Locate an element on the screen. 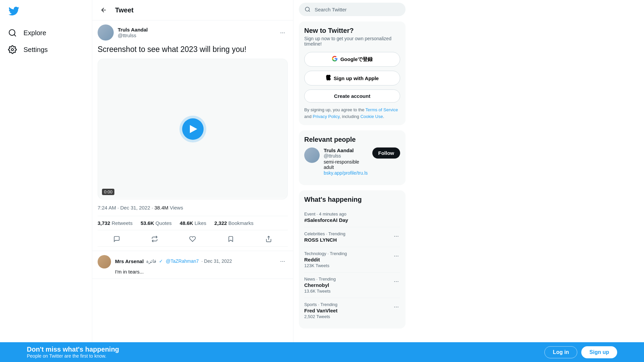 The height and width of the screenshot is (362, 644). privacy-policy-link: Privacy Policy is located at coordinates (326, 117).